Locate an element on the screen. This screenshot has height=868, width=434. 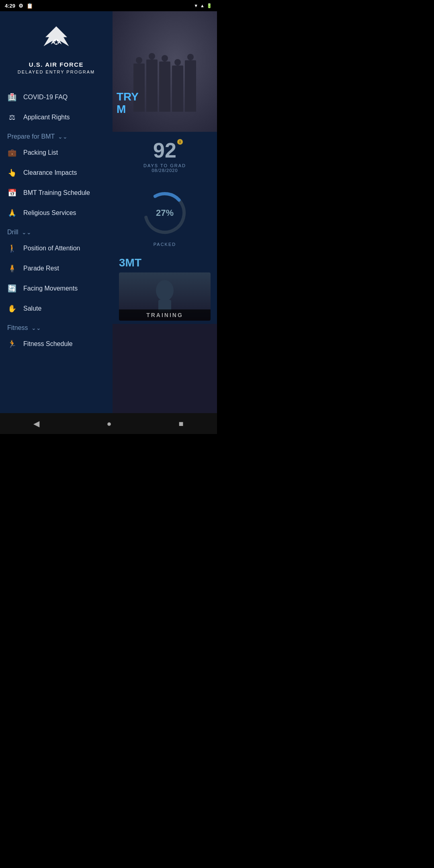
packed-progress-section: 27% PACKED is located at coordinates (165, 216).